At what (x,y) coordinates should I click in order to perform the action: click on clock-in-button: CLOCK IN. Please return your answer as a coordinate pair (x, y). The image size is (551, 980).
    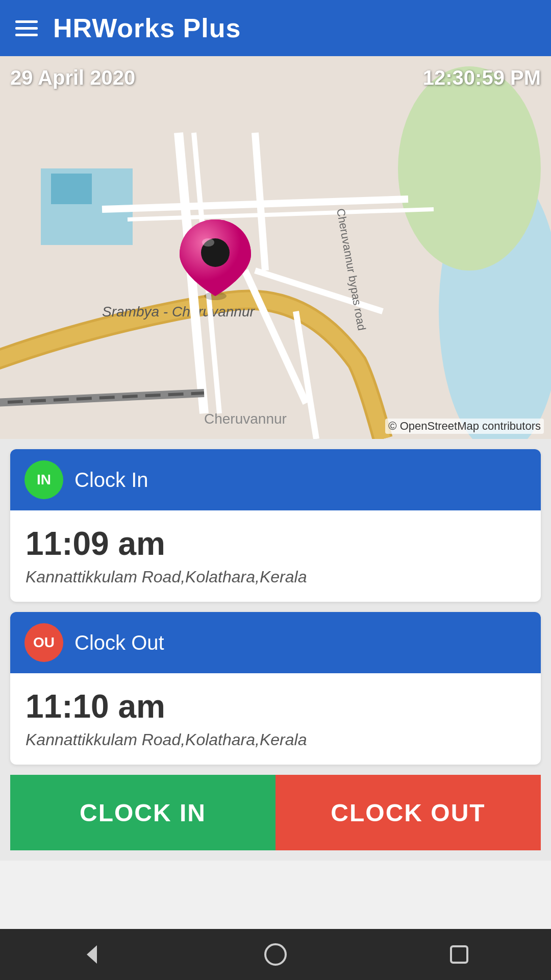
    Looking at the image, I should click on (143, 813).